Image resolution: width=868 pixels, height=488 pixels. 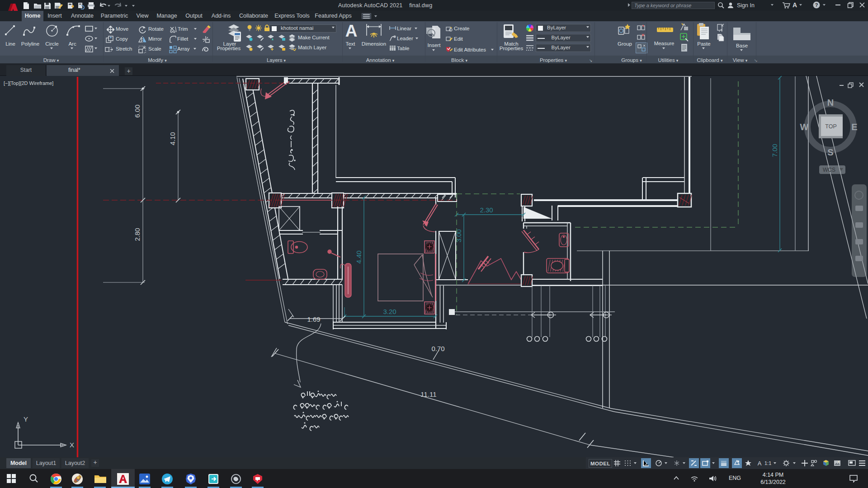 I want to click on svg-text: Y, so click(x=26, y=419).